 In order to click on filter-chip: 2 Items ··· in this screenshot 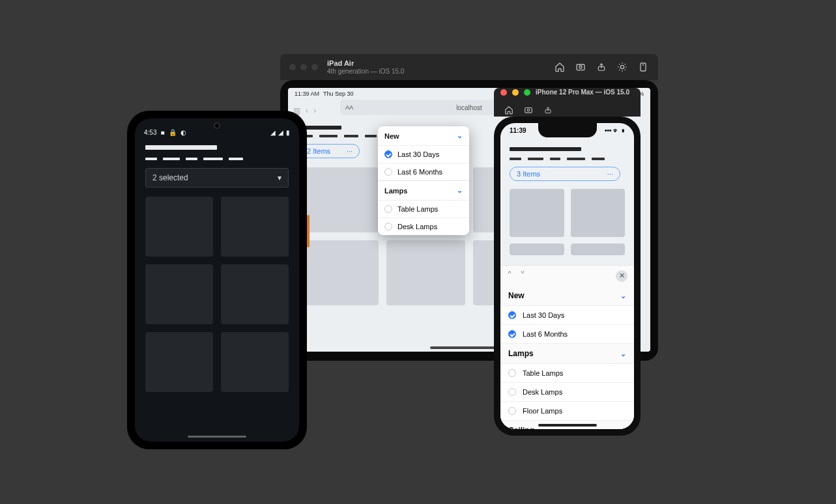, I will do `click(330, 151)`.